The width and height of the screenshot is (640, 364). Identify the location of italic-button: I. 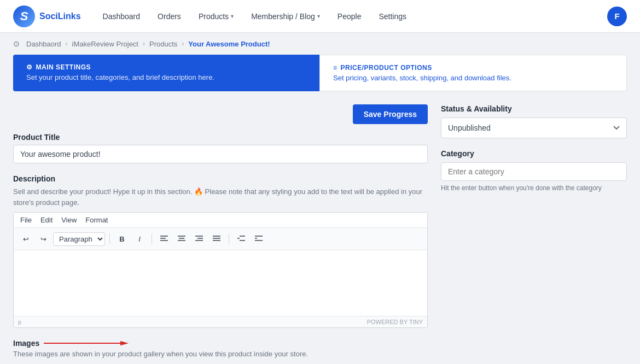
(139, 239).